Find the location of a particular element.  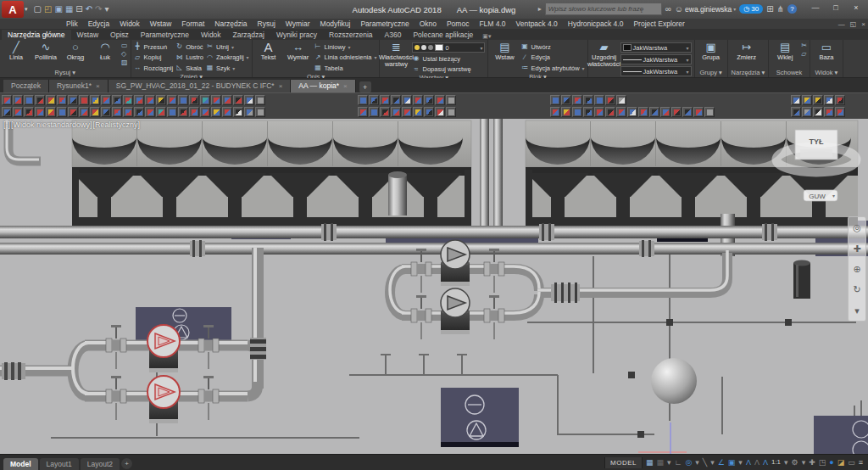

new-file-icon: ▢ is located at coordinates (37, 9).